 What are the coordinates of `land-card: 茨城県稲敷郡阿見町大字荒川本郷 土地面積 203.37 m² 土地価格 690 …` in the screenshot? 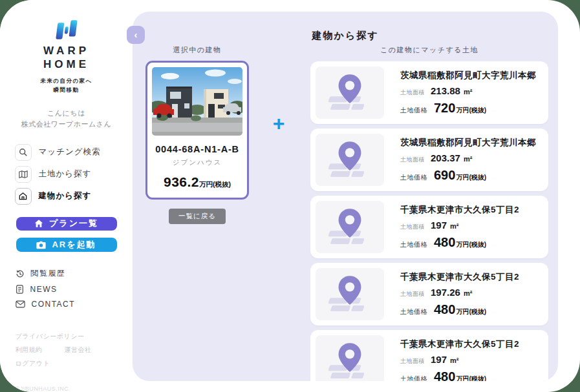 It's located at (429, 160).